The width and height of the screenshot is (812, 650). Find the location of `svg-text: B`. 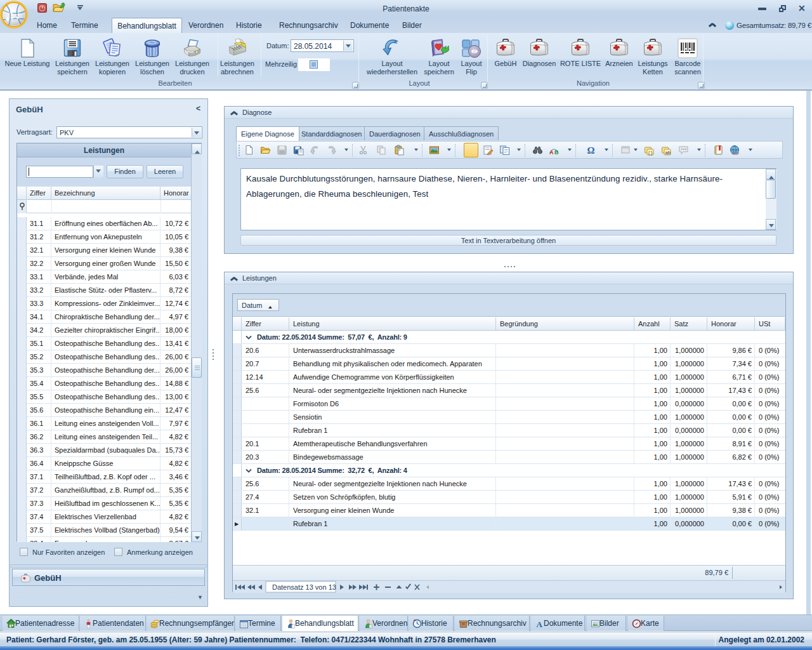

svg-text: B is located at coordinates (557, 152).